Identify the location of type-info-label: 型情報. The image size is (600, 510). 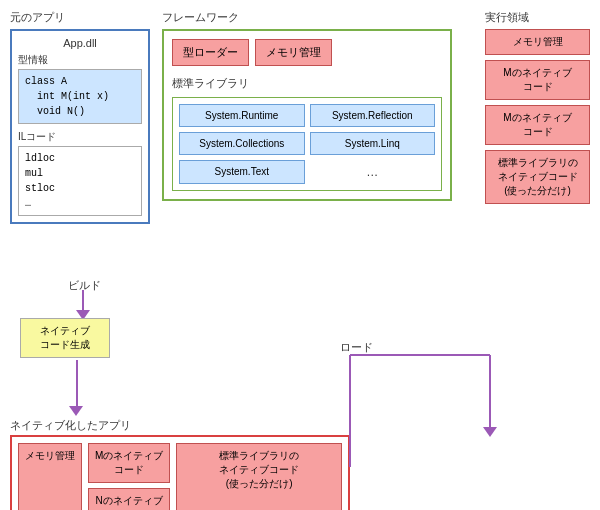
(80, 60).